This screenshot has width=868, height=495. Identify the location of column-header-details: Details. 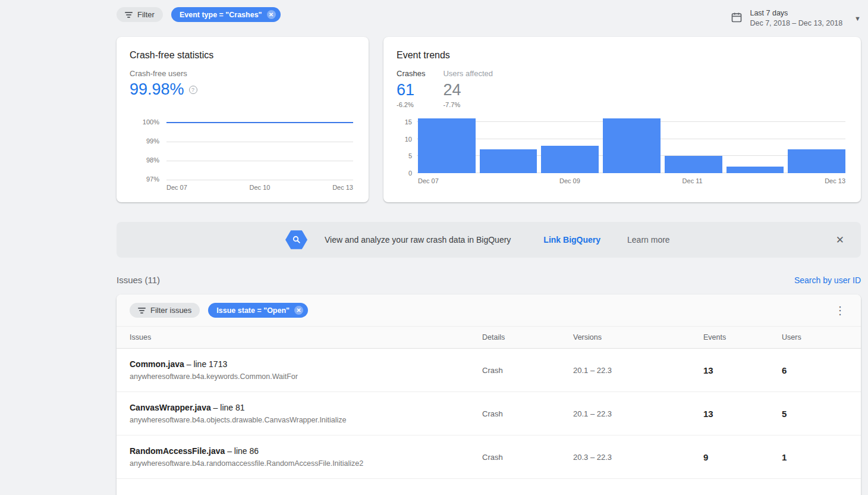
(528, 337).